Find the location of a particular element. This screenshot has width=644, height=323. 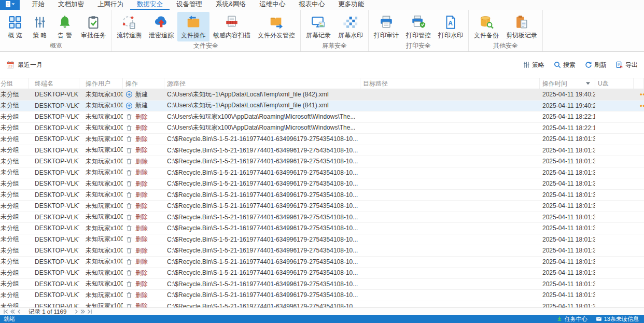

date-range-filter: 23 最近一月 is located at coordinates (24, 65).